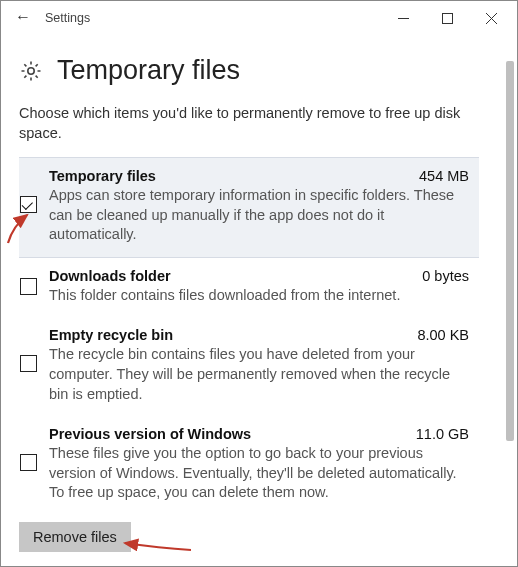 The image size is (518, 567). I want to click on item-size: 8.00 KB, so click(443, 335).